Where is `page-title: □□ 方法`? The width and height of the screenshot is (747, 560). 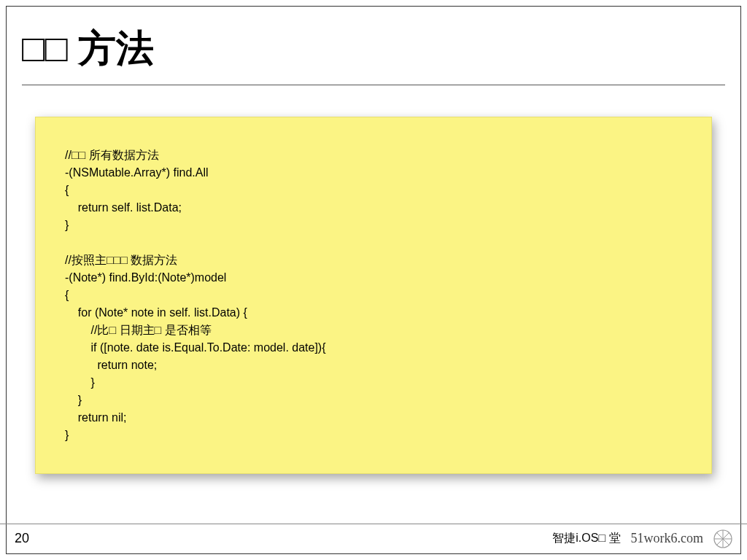 page-title: □□ 方法 is located at coordinates (374, 54).